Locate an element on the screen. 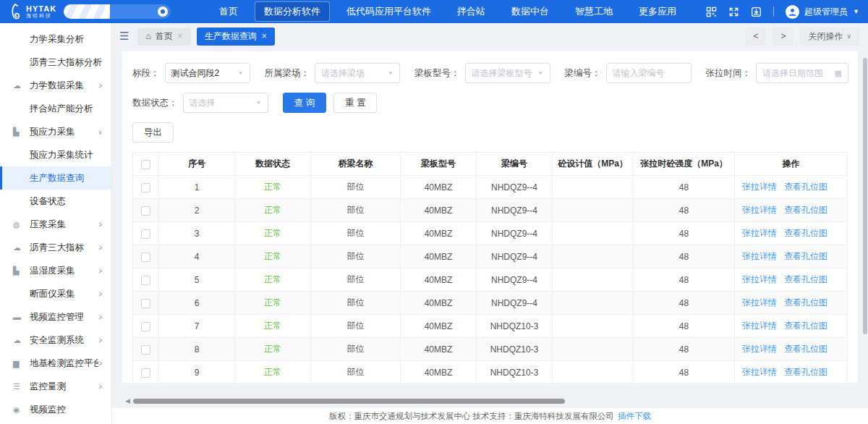  tab-inactive: ⌂首页× is located at coordinates (163, 36).